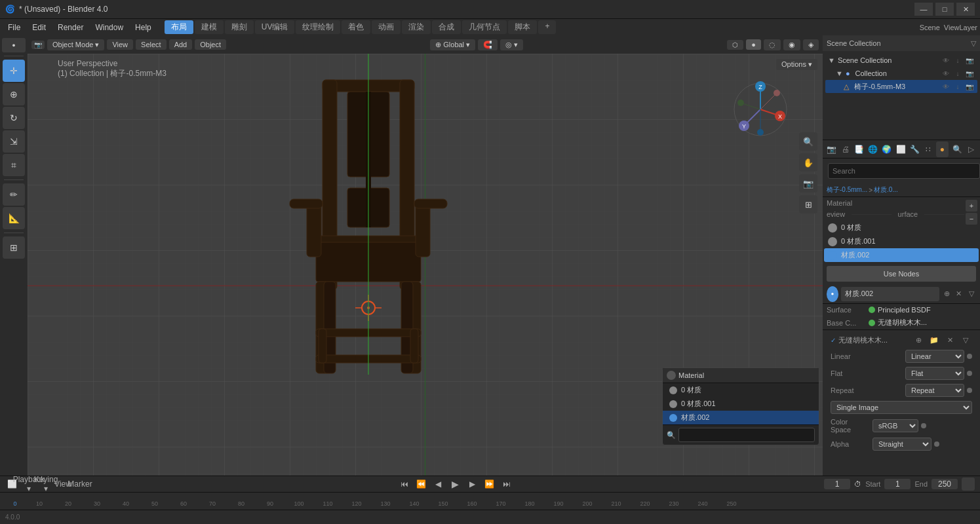  What do you see at coordinates (895, 426) in the screenshot?
I see `color-space-select: sRGB Linear Raw` at bounding box center [895, 426].